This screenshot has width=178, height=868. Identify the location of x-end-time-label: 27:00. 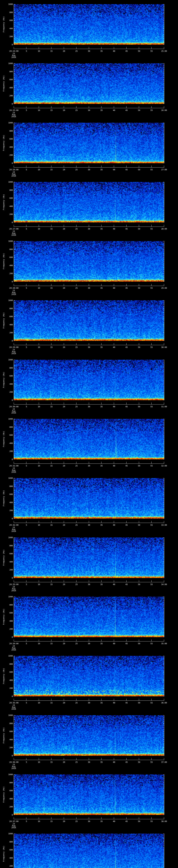
(164, 170).